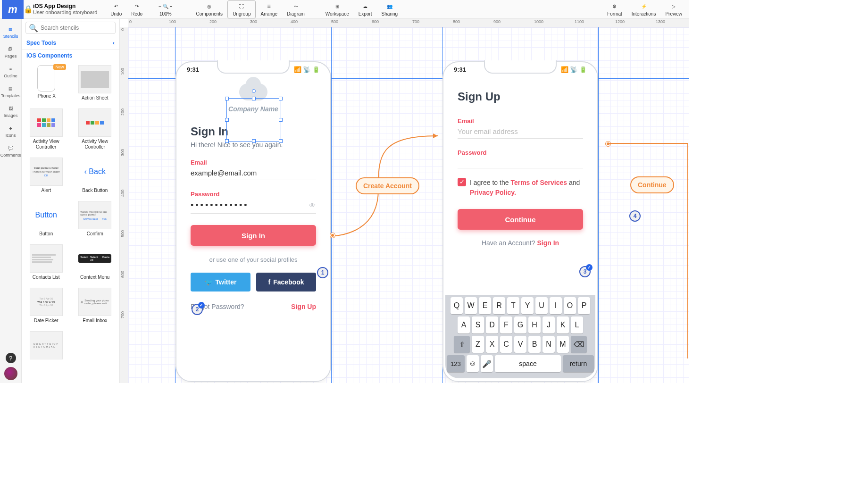 This screenshot has height=483, width=868. Describe the element at coordinates (388, 186) in the screenshot. I see `flow-label-create-account: Create Account` at that location.